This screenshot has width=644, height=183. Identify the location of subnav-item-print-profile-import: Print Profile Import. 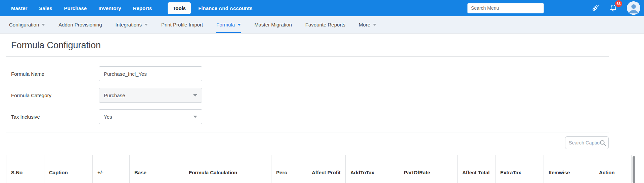
(182, 25).